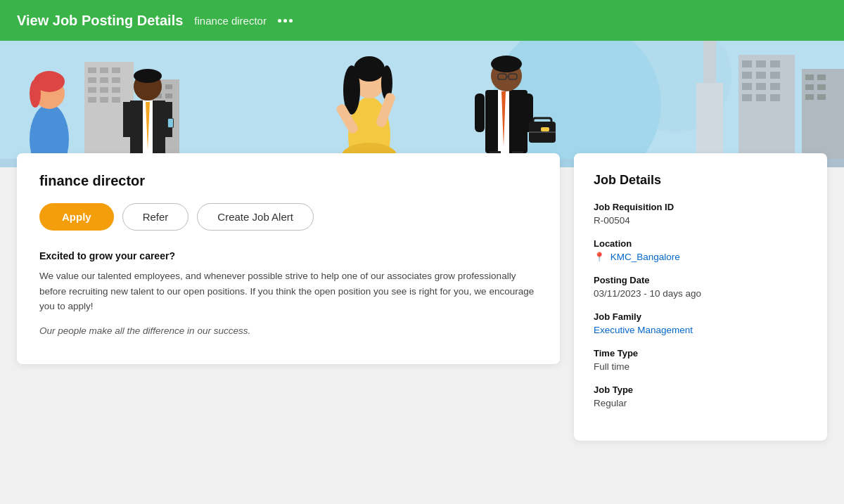 This screenshot has height=504, width=844. What do you see at coordinates (288, 181) in the screenshot?
I see `job-title: finance director` at bounding box center [288, 181].